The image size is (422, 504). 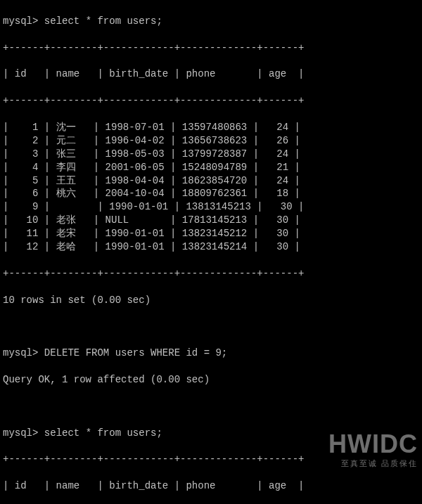 What do you see at coordinates (211, 141) in the screenshot?
I see `table-row: | 2 | 元二 | 1996-04-02 | 13656738623 | 26…` at bounding box center [211, 141].